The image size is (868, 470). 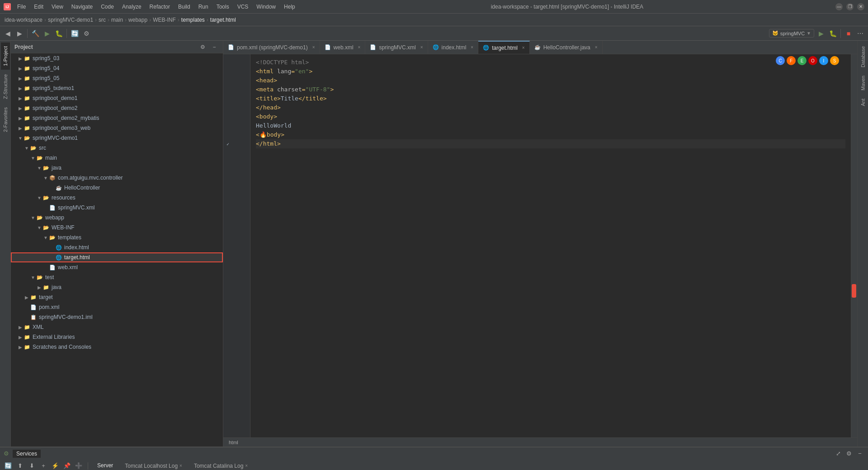 What do you see at coordinates (160, 7) in the screenshot?
I see `menu-item-refactor: Refactor` at bounding box center [160, 7].